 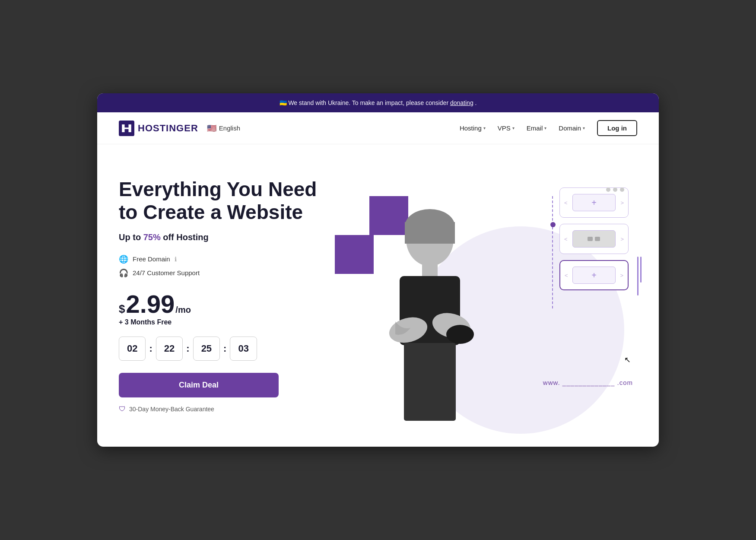 I want to click on card-nav-left-3: <, so click(x=566, y=276).